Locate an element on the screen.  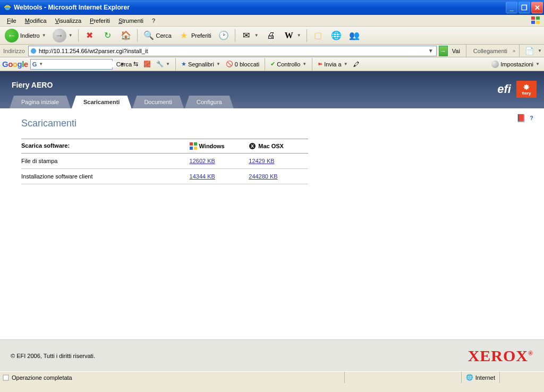
ie-icon is located at coordinates (7, 7).